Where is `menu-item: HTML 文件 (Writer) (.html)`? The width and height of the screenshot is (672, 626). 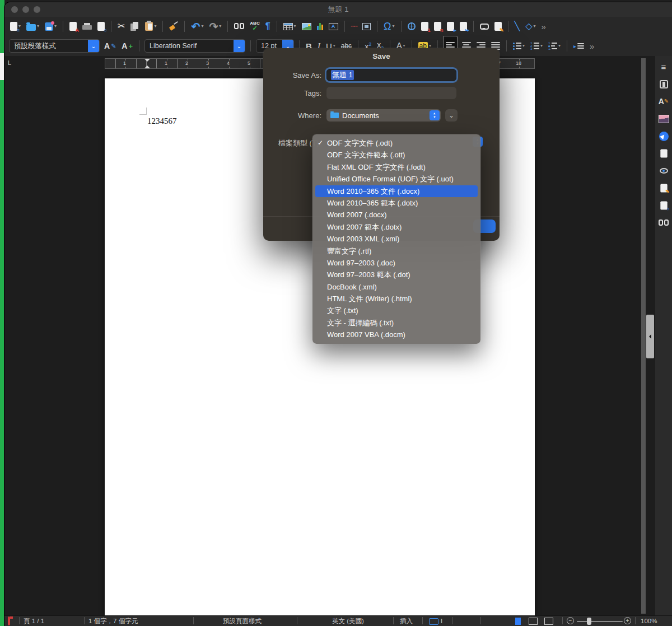
menu-item: HTML 文件 (Writer) (.html) is located at coordinates (396, 299).